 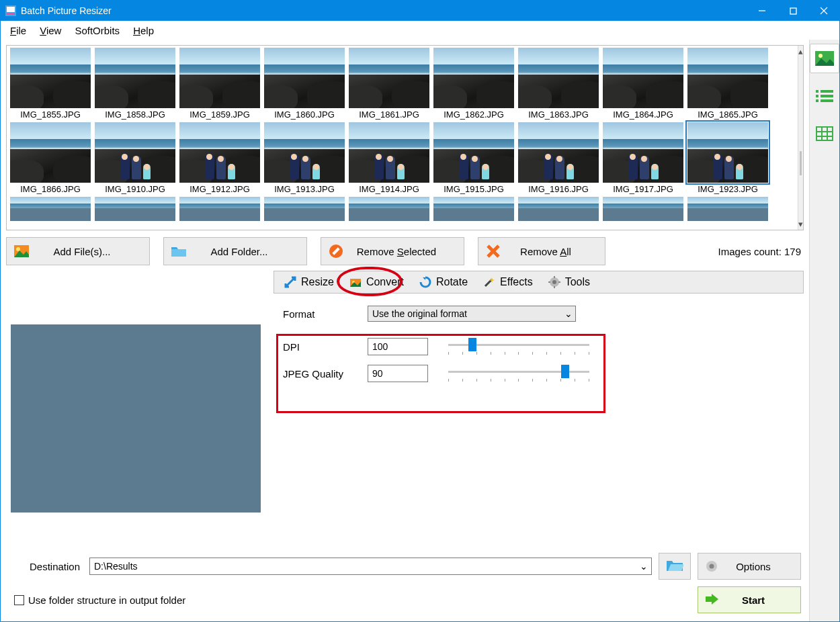 What do you see at coordinates (376, 282) in the screenshot?
I see `tab-convert: Convert` at bounding box center [376, 282].